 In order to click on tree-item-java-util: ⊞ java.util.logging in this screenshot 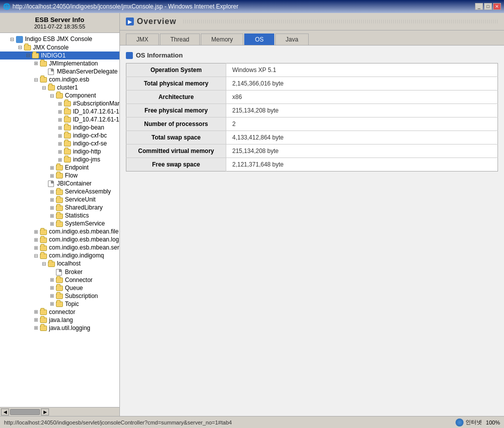, I will do `click(60, 328)`.